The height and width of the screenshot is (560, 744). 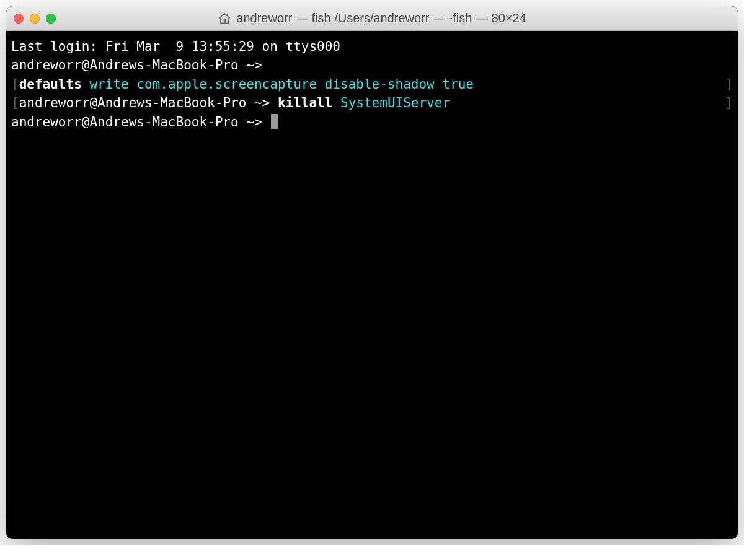 I want to click on traffic-lights, so click(x=35, y=19).